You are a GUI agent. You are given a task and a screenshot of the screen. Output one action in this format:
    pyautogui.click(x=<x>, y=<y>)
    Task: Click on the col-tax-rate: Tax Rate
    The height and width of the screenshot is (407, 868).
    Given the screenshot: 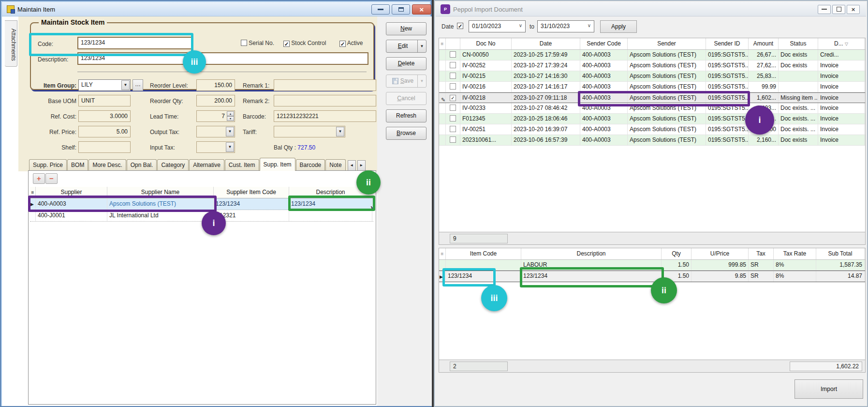 What is the action you would take?
    pyautogui.click(x=795, y=254)
    